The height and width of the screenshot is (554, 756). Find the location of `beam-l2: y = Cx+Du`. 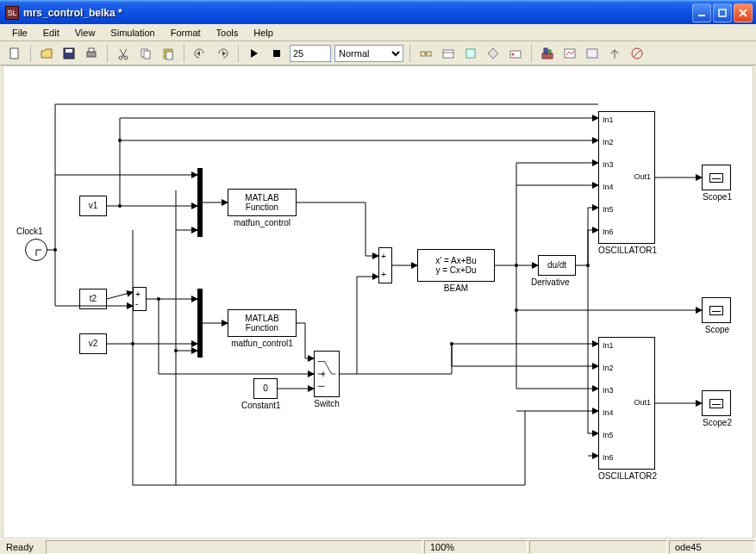

beam-l2: y = Cx+Du is located at coordinates (455, 271).